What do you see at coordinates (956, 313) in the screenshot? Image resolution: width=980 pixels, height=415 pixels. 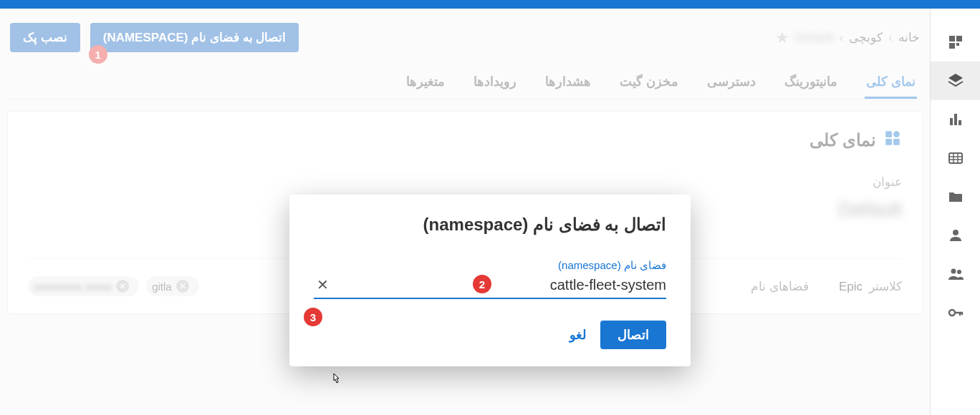 I see `nav-key` at bounding box center [956, 313].